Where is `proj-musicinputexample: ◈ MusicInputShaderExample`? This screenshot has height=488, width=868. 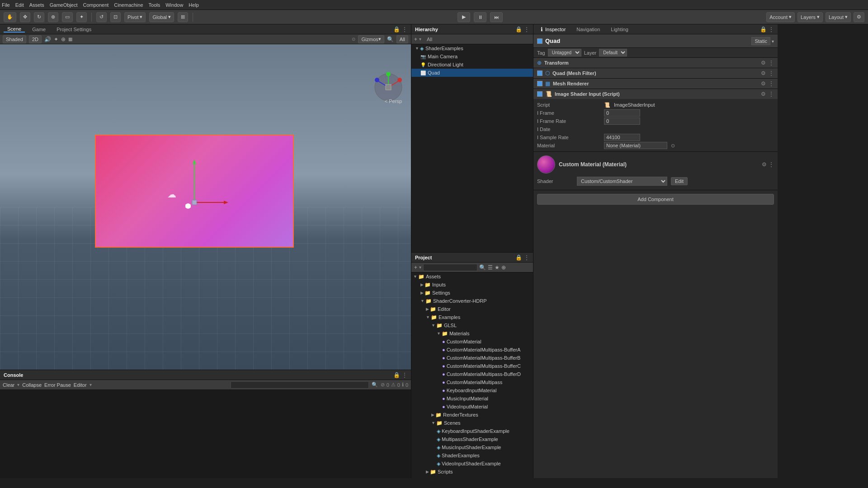
proj-musicinputexample: ◈ MusicInputShaderExample is located at coordinates (472, 447).